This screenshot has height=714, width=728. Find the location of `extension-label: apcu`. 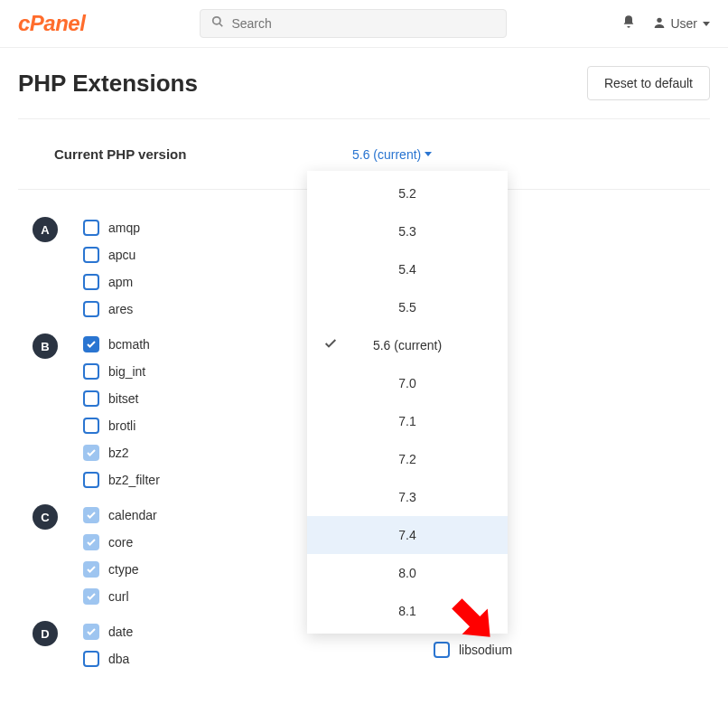

extension-label: apcu is located at coordinates (122, 255).